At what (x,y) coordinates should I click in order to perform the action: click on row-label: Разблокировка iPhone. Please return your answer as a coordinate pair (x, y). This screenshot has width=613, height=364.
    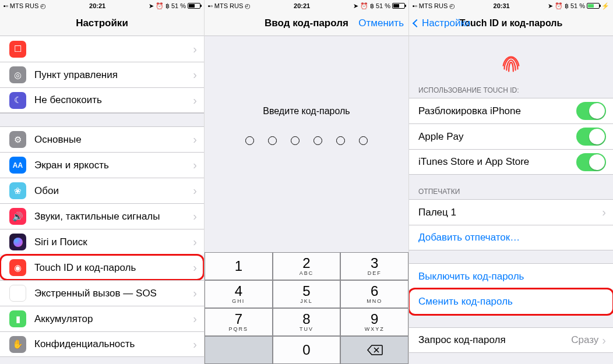
    Looking at the image, I should click on (498, 111).